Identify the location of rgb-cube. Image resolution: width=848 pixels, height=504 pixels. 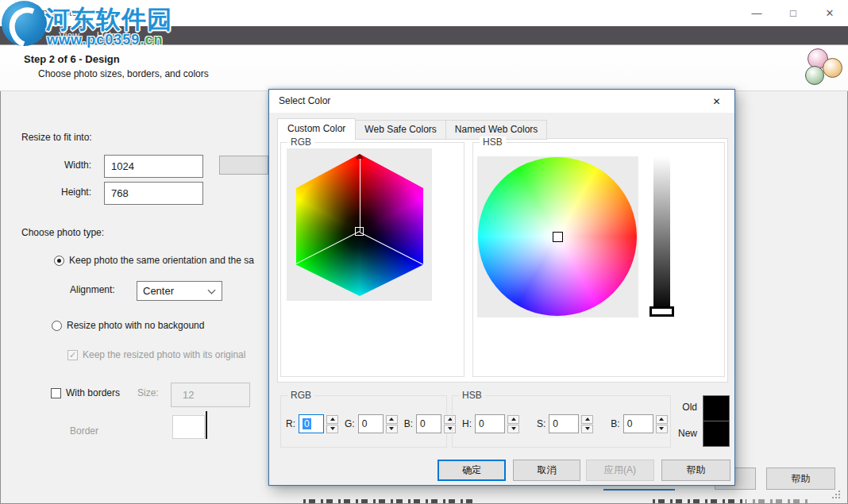
(360, 225).